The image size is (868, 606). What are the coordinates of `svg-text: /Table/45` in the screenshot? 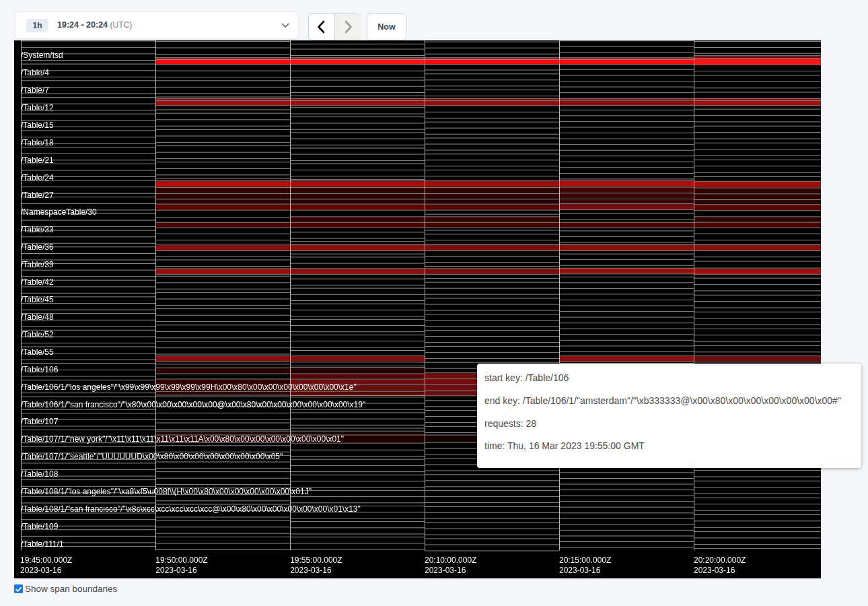 It's located at (38, 300).